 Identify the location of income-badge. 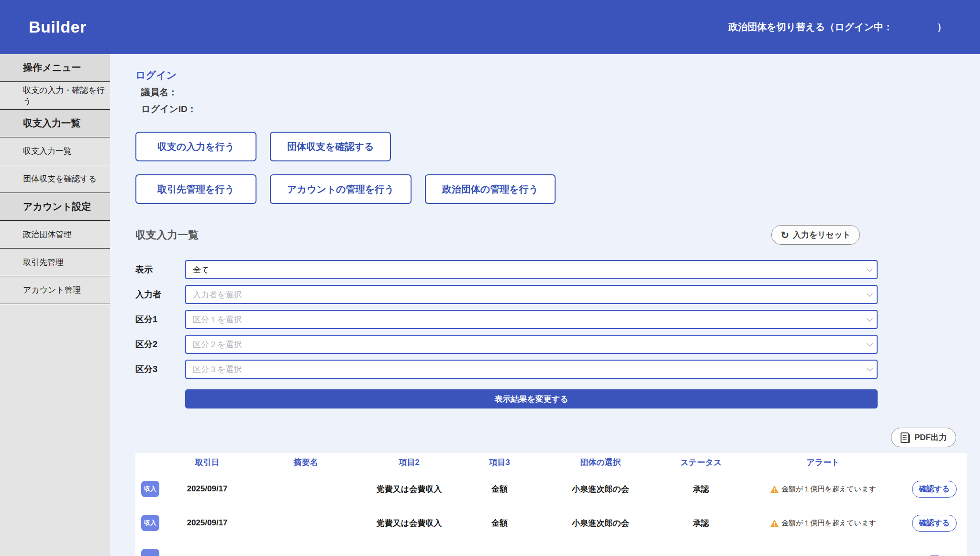
(150, 553).